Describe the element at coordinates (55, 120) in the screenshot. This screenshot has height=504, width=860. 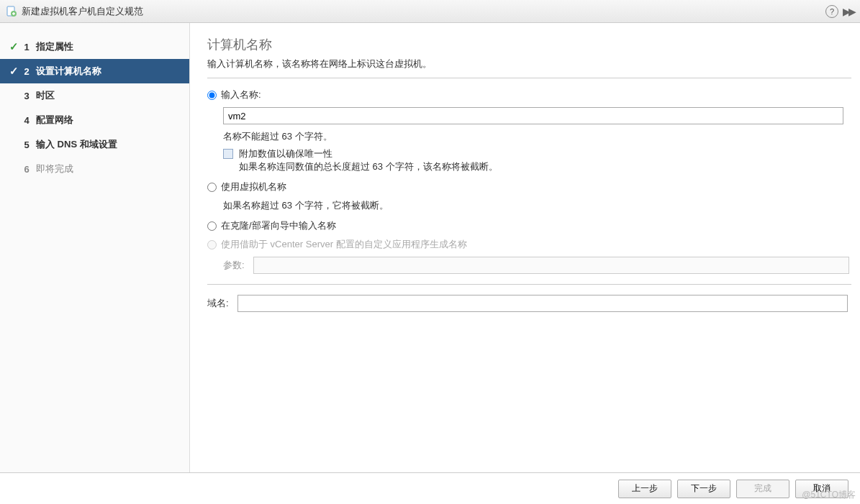
I see `step-label: 配置网络` at that location.